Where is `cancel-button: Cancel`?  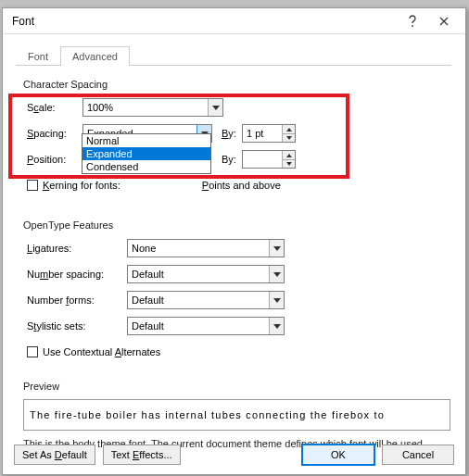
cancel-button: Cancel is located at coordinates (418, 455).